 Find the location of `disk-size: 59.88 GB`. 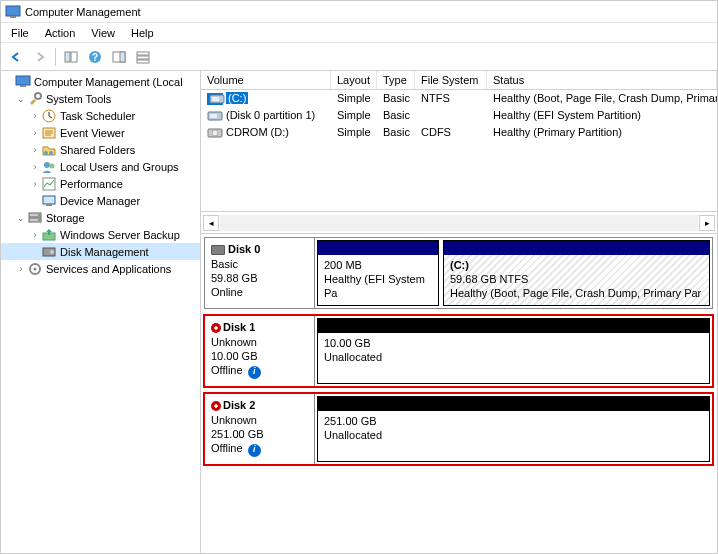

disk-size: 59.88 GB is located at coordinates (234, 278).